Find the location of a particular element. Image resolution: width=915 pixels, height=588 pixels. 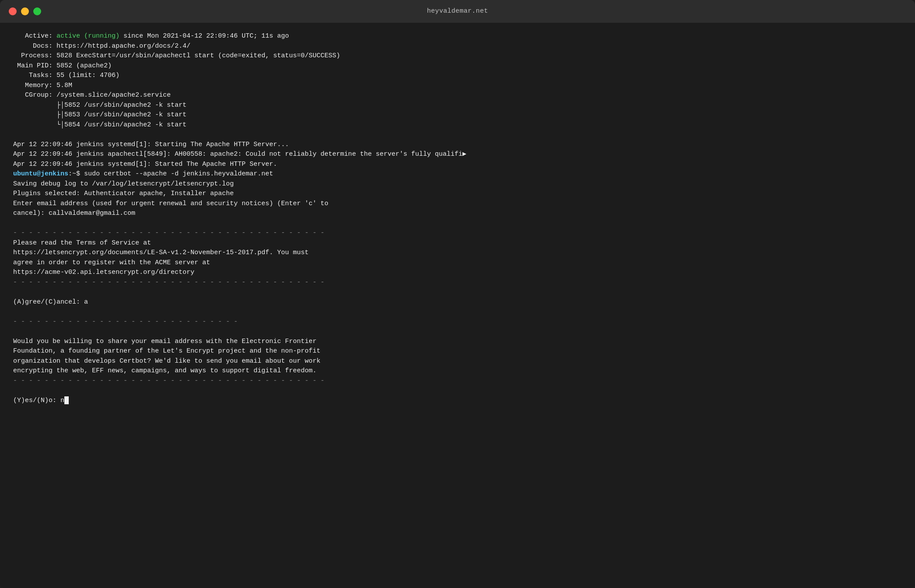

yn-prompt-text: (Y)es/(N)o: n is located at coordinates (39, 401).